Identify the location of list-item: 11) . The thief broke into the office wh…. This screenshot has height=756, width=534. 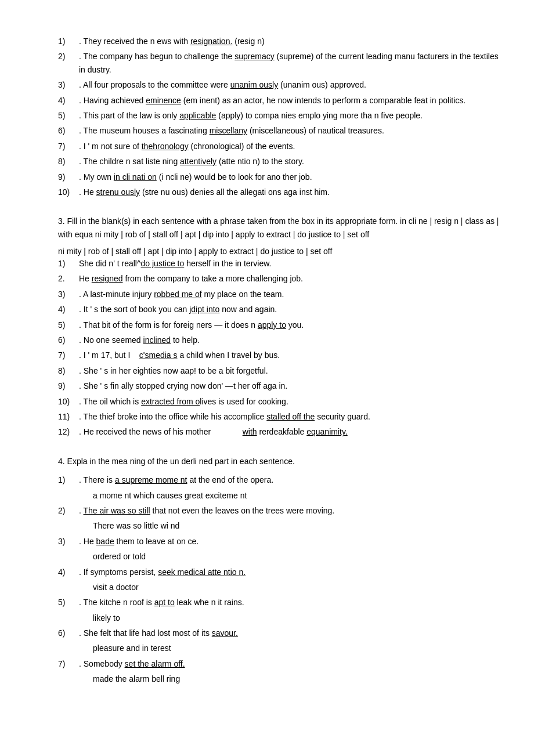
(279, 417).